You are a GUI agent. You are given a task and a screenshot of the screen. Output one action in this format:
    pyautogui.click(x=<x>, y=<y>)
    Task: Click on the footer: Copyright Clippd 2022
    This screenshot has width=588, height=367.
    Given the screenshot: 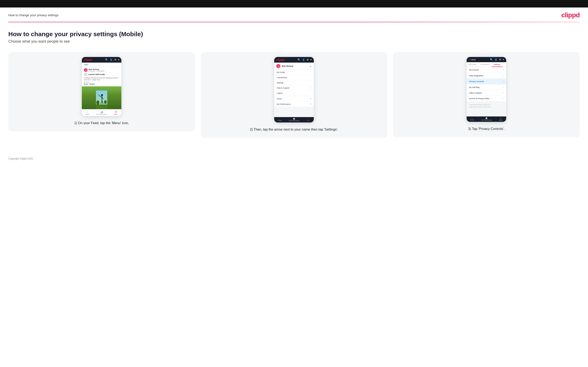 What is the action you would take?
    pyautogui.click(x=294, y=158)
    